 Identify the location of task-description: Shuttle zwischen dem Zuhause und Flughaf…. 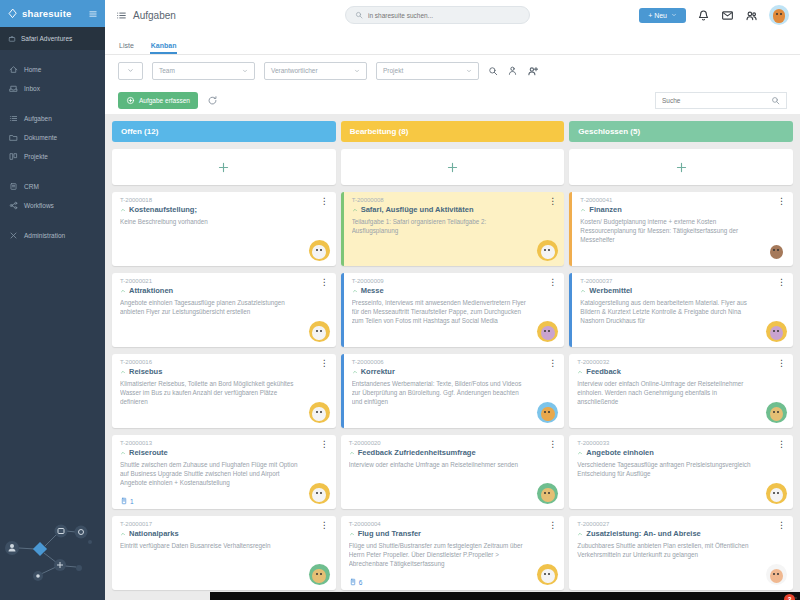
(224, 474).